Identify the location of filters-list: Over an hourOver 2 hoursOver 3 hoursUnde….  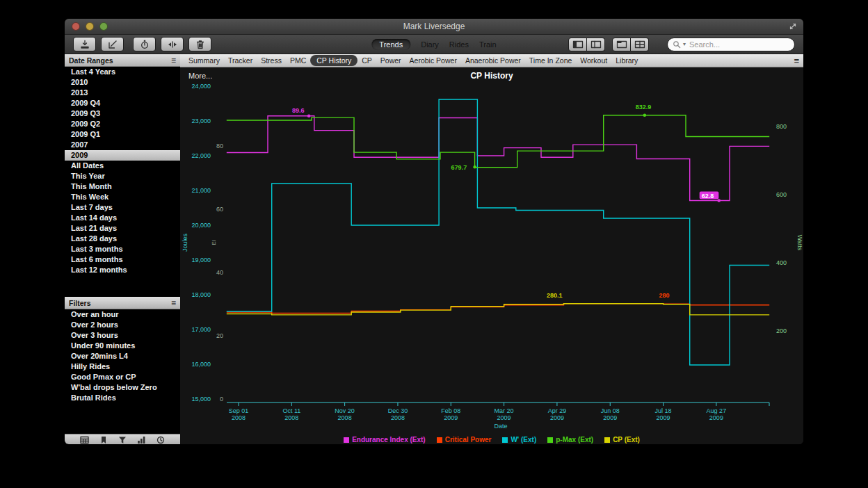
(122, 356).